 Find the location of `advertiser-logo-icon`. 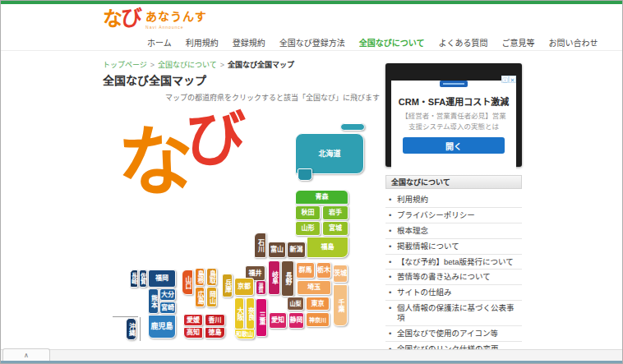

advertiser-logo-icon is located at coordinates (454, 84).